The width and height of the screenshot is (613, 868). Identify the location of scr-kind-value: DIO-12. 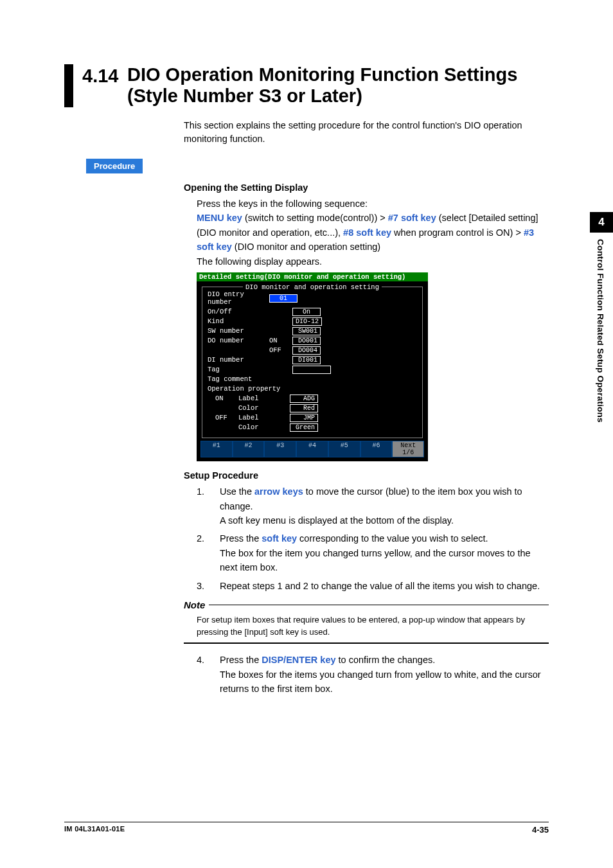
(307, 321).